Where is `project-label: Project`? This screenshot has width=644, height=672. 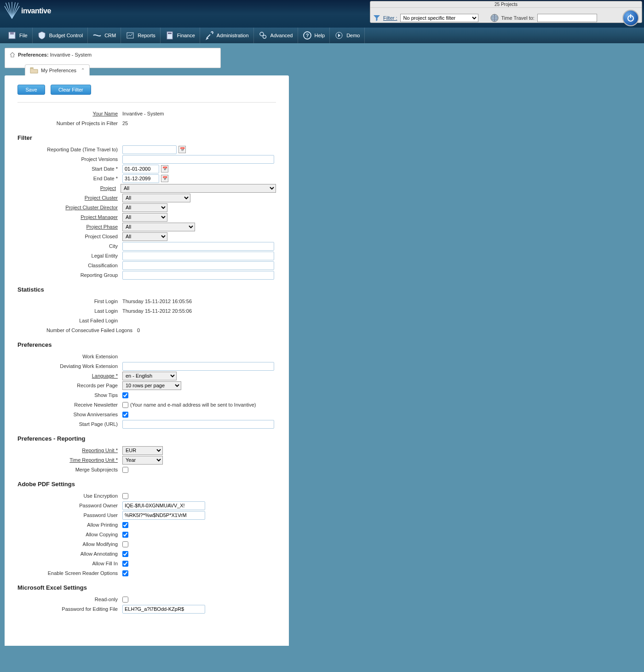 project-label: Project is located at coordinates (69, 188).